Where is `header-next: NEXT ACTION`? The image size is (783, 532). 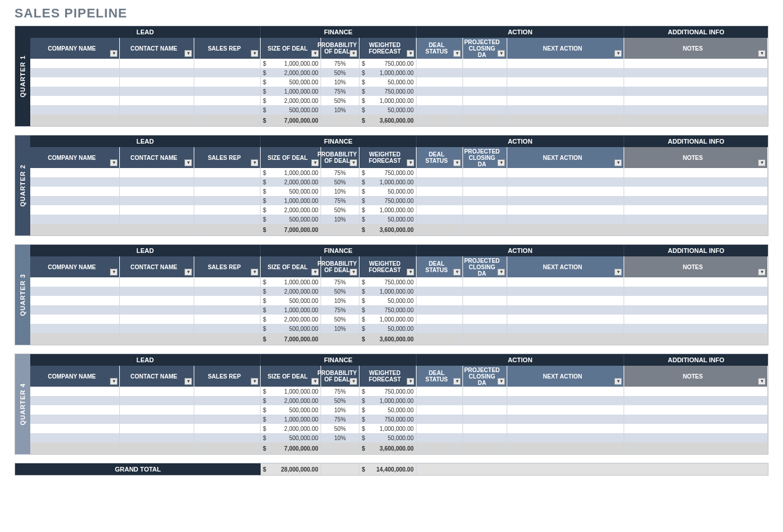 header-next: NEXT ACTION is located at coordinates (565, 158).